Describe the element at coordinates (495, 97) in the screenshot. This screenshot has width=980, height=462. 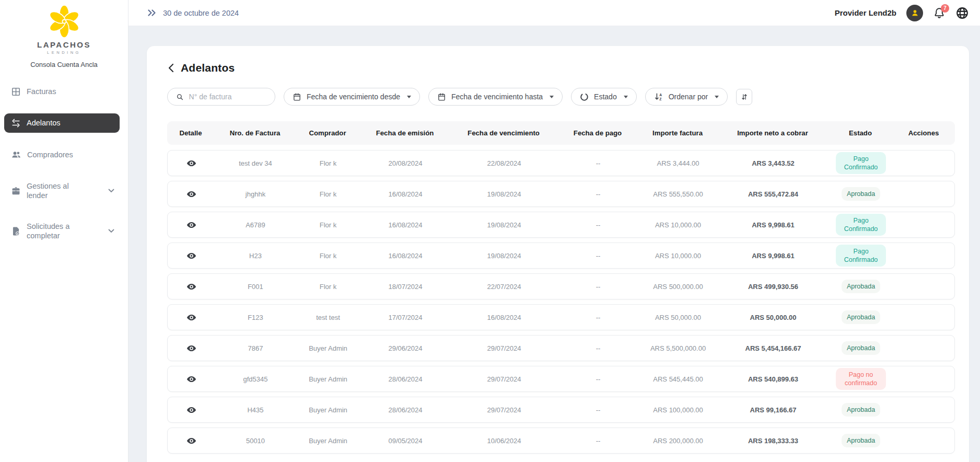
I see `filter-date-to: Fecha de vencimiento hasta` at that location.